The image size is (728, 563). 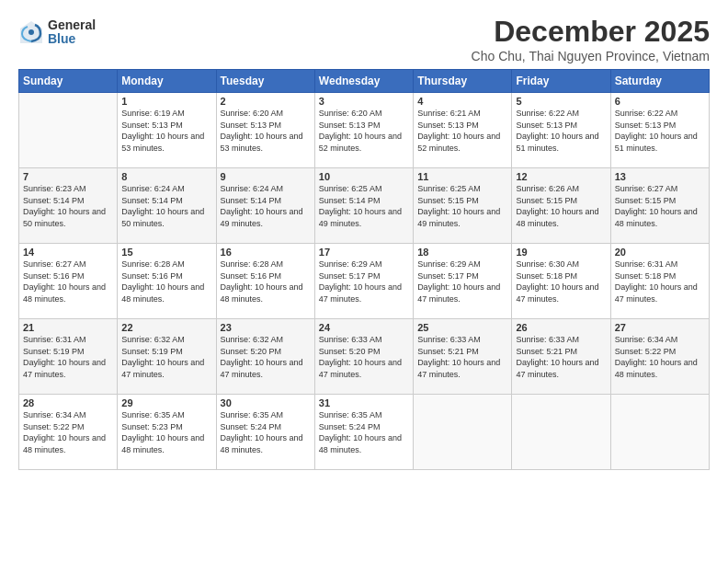 I want to click on calendar-cell: 6Sunrise: 6:22 AM Sunset: 5:13 PM Daylig…, so click(x=660, y=131).